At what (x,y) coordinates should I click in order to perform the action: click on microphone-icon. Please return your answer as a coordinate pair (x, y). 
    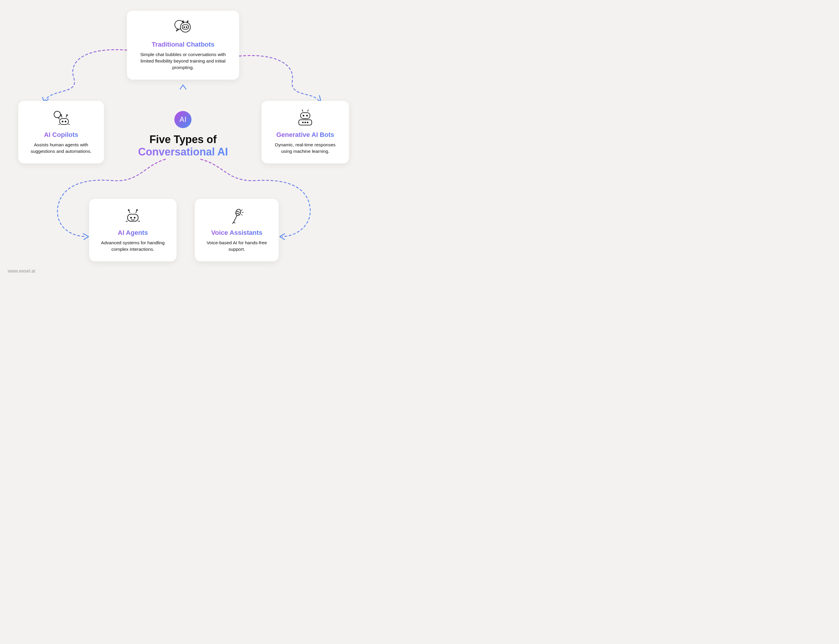
    Looking at the image, I should click on (237, 215).